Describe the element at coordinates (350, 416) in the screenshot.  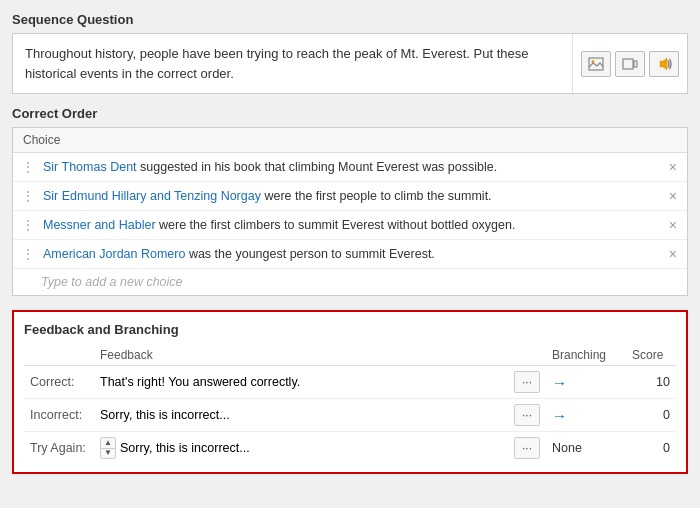
I see `fb-incorrect-row: Incorrect: Sorry, this is incorrect... ·…` at that location.